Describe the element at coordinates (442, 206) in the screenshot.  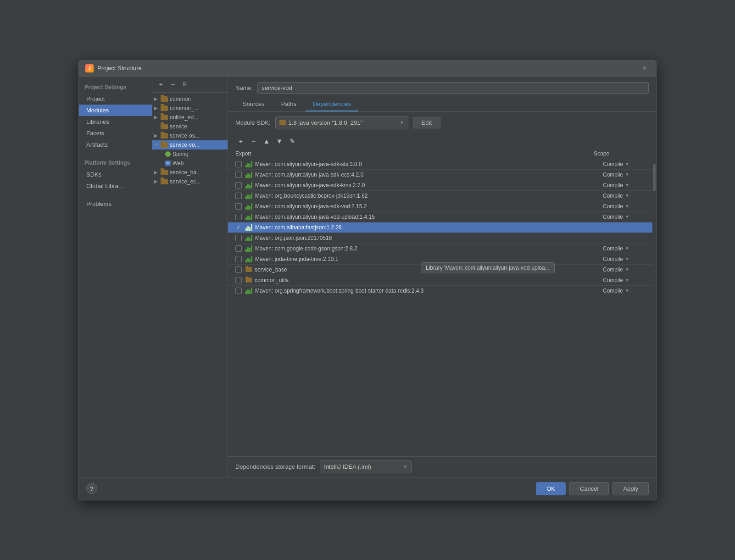
I see `dep-row-5: Maven: com.aliyun:aliyun-java-sdk-vod:2.…` at that location.